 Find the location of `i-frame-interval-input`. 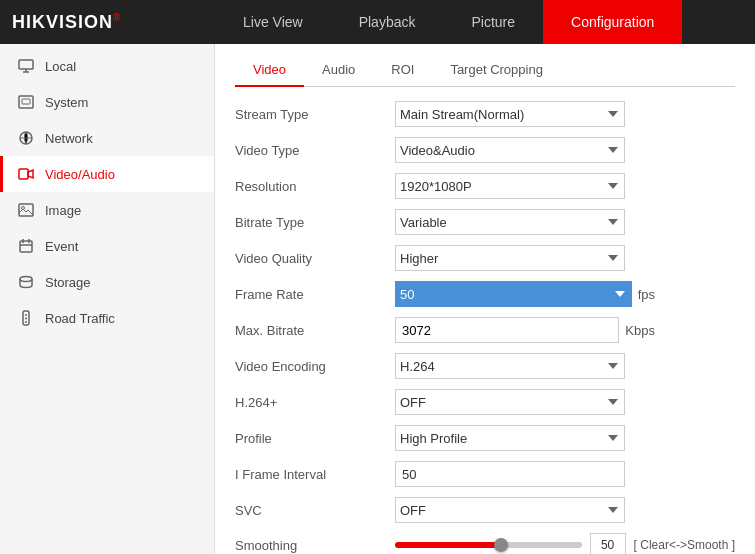

i-frame-interval-input is located at coordinates (510, 474).